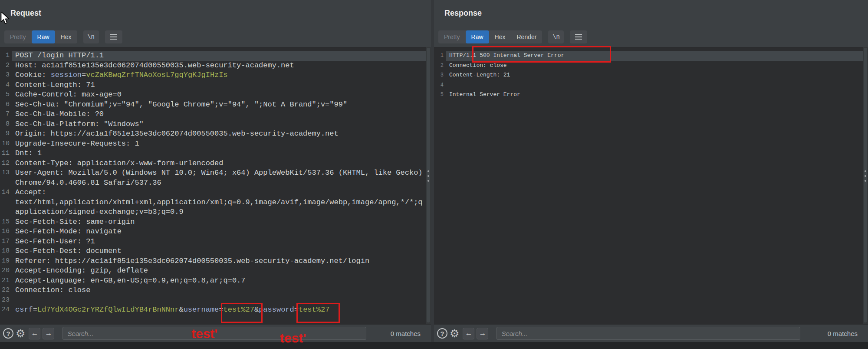 The width and height of the screenshot is (868, 349). I want to click on request-match-count: 0 matches, so click(405, 334).